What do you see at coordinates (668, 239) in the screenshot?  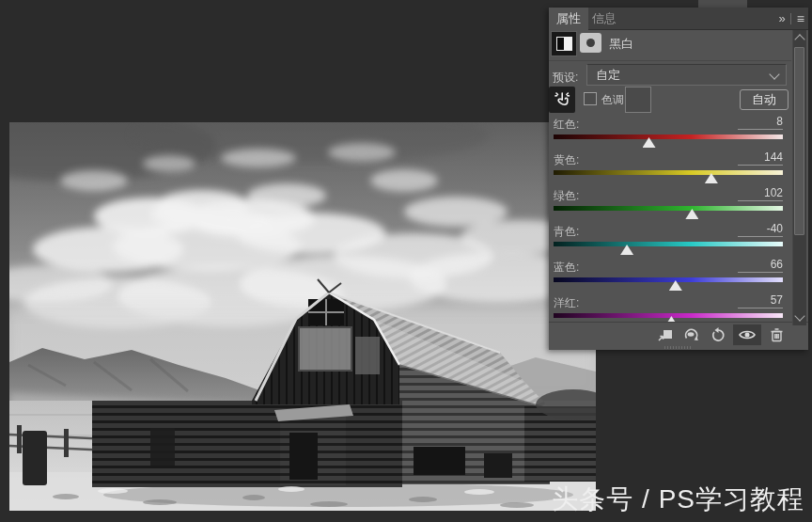 I see `slider-row: 青色: -40` at bounding box center [668, 239].